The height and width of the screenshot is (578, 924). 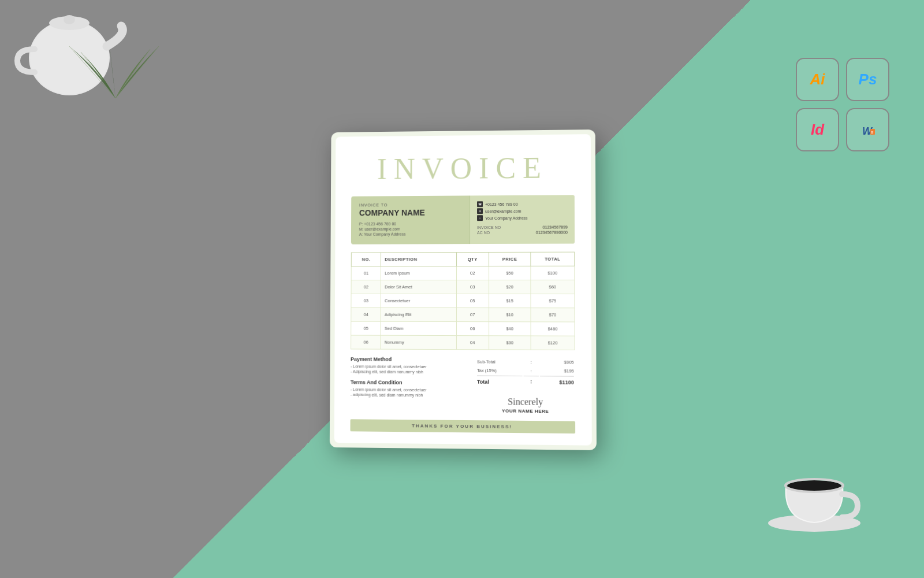 What do you see at coordinates (483, 232) in the screenshot?
I see `ac-no-label: AC NO` at bounding box center [483, 232].